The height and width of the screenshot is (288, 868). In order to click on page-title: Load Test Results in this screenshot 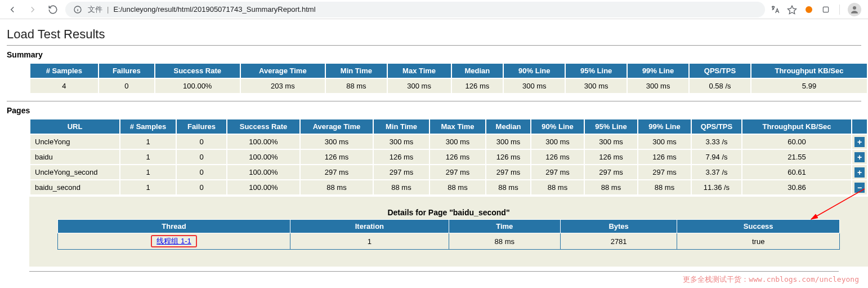, I will do `click(434, 34)`.